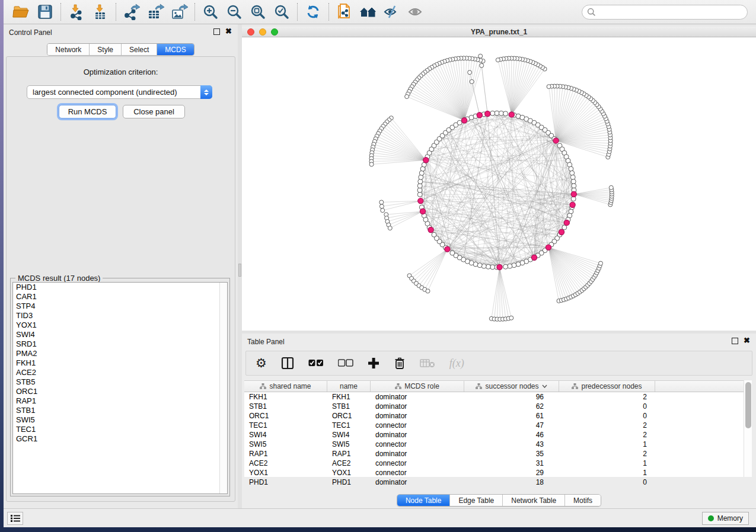  I want to click on add-column-icon, so click(374, 363).